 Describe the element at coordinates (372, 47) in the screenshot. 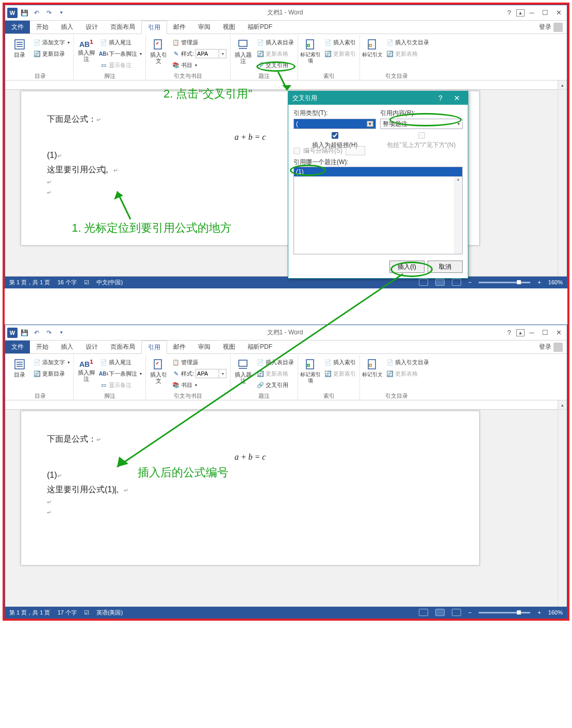

I see `mark-citation-button: 标记引文` at that location.